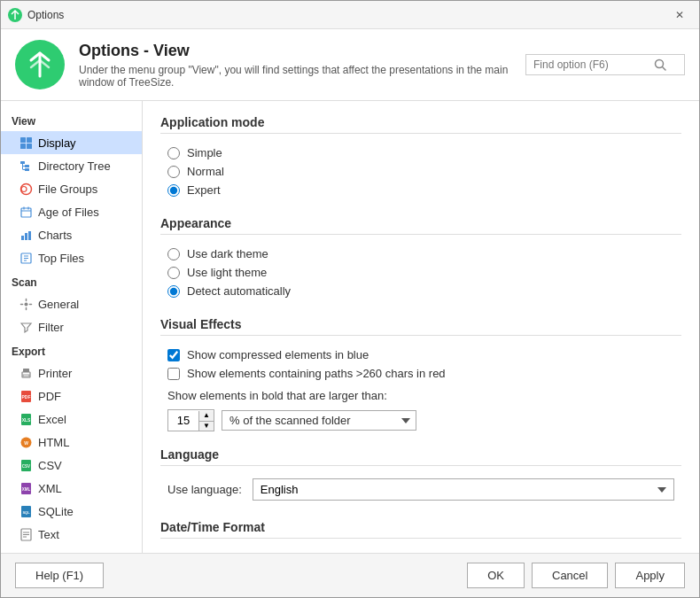 The height and width of the screenshot is (598, 700). What do you see at coordinates (316, 374) in the screenshot?
I see `checkbox-paths-red-label: Show elements containing paths >260 char…` at bounding box center [316, 374].